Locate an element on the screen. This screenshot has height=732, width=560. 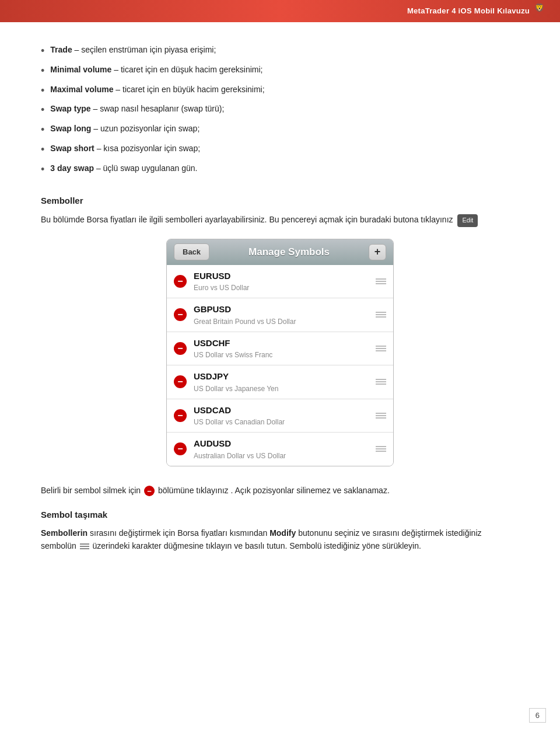
list-item: Swap long – uzun pozisyonlar için swap; is located at coordinates (280, 130).